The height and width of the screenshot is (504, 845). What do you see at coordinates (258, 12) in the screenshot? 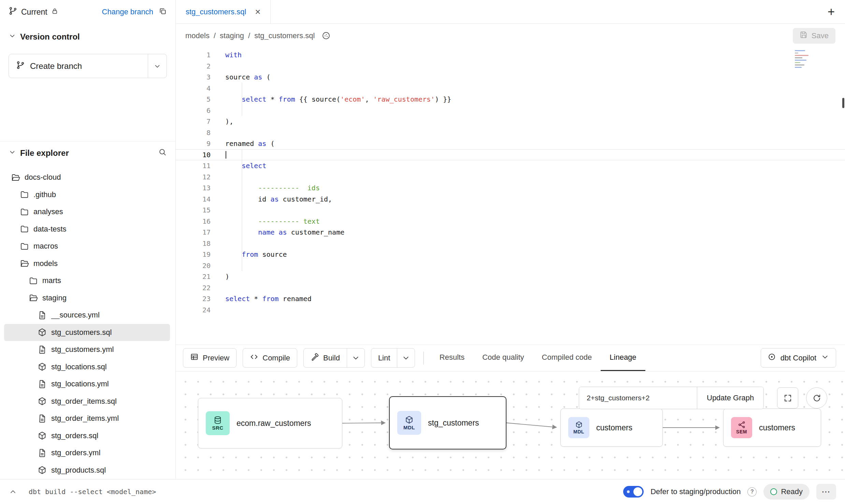
I see `close-icon: ×` at bounding box center [258, 12].